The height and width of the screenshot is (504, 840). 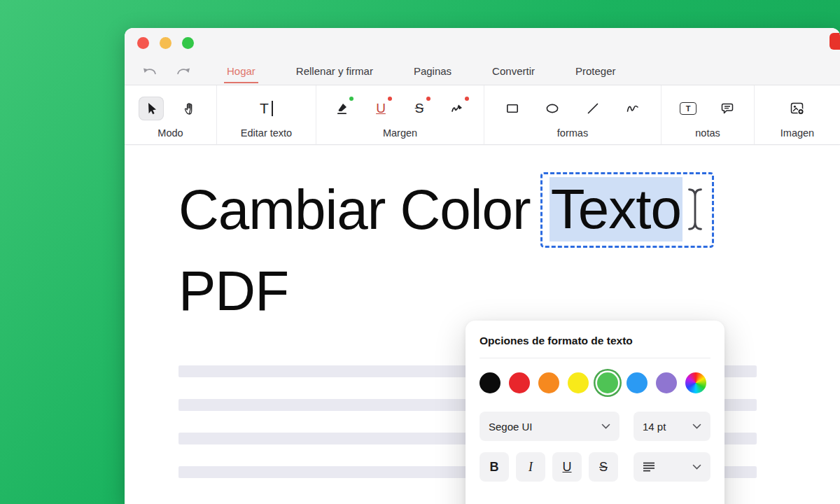 I want to click on cursor-icon, so click(x=151, y=108).